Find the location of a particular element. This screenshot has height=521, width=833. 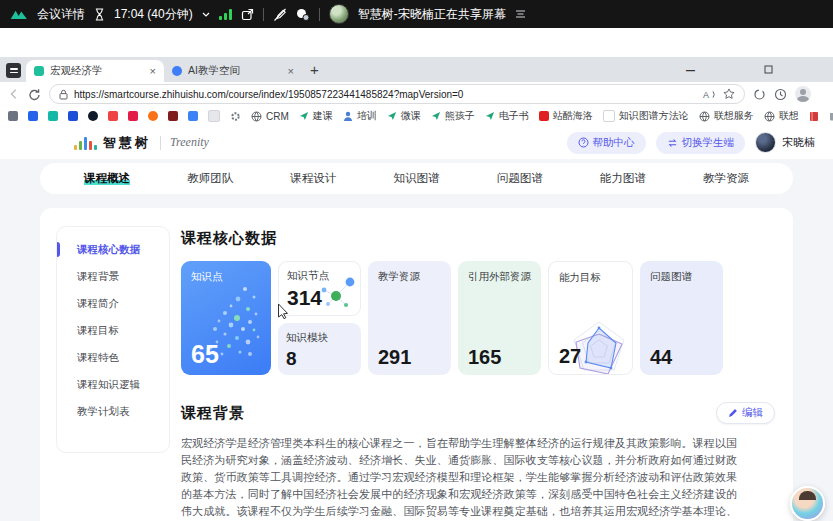

browser-profile-avatar is located at coordinates (803, 94).